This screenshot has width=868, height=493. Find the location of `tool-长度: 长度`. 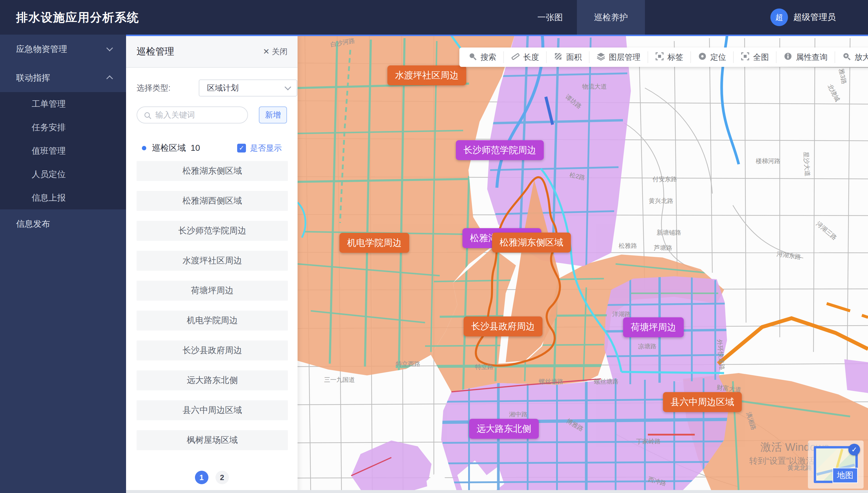

tool-长度: 长度 is located at coordinates (525, 57).